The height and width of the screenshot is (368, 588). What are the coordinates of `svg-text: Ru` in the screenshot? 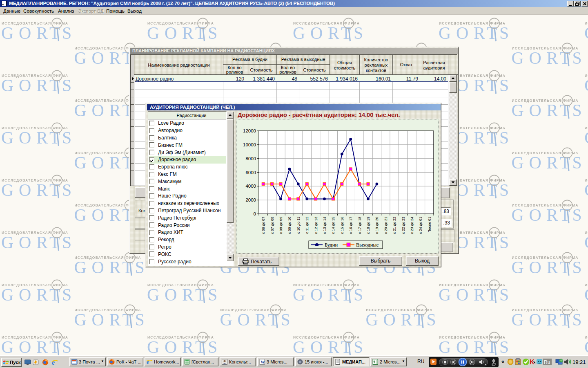 It's located at (547, 362).